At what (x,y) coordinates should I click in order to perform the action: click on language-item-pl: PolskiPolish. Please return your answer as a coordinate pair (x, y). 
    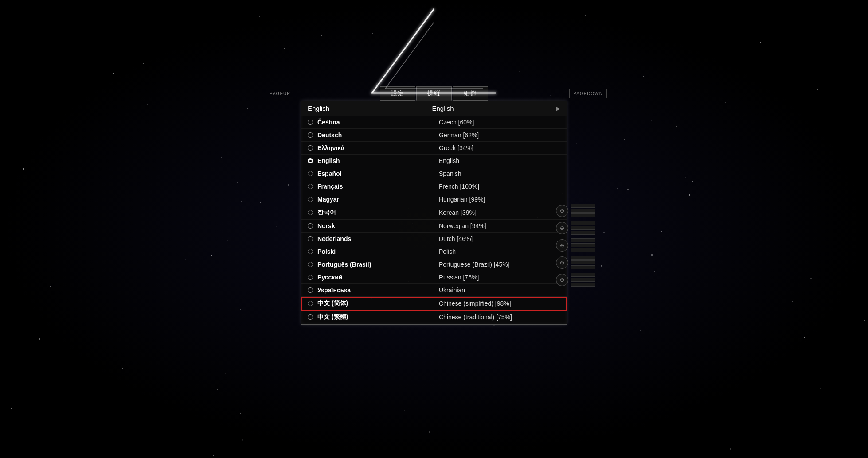
    Looking at the image, I should click on (434, 252).